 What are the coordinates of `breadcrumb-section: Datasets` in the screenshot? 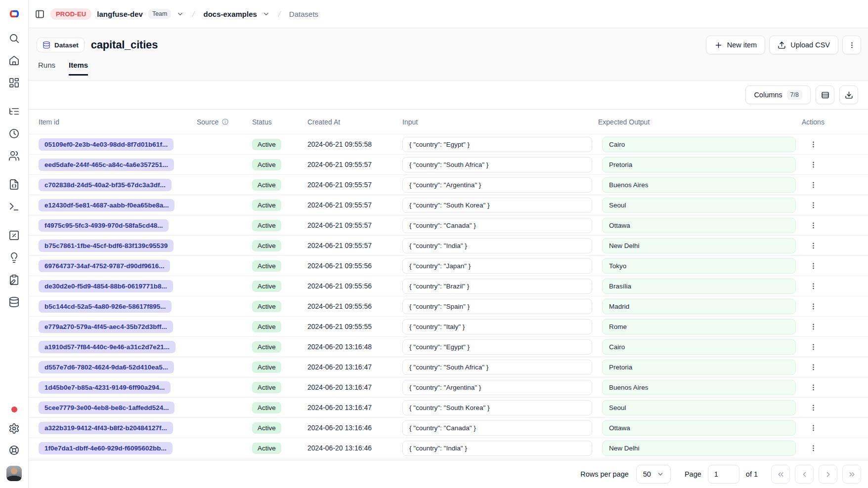 It's located at (304, 14).